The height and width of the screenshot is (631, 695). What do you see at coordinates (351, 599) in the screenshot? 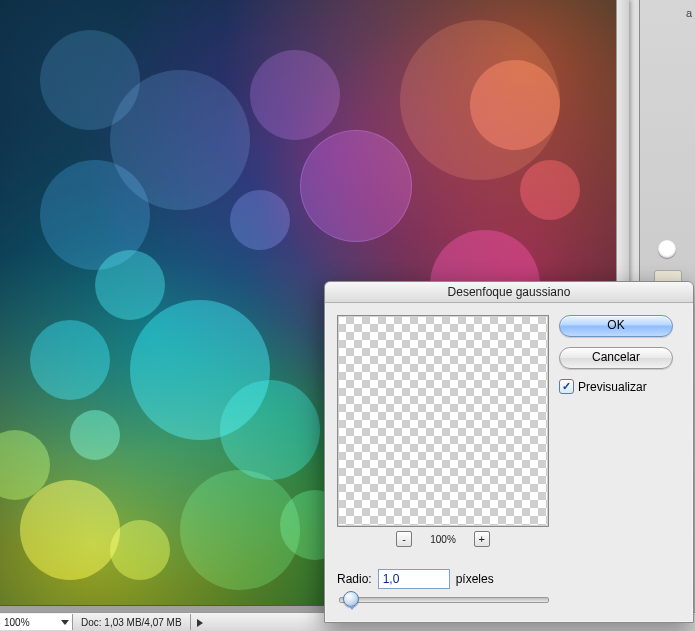
I see `slider-thumb` at bounding box center [351, 599].